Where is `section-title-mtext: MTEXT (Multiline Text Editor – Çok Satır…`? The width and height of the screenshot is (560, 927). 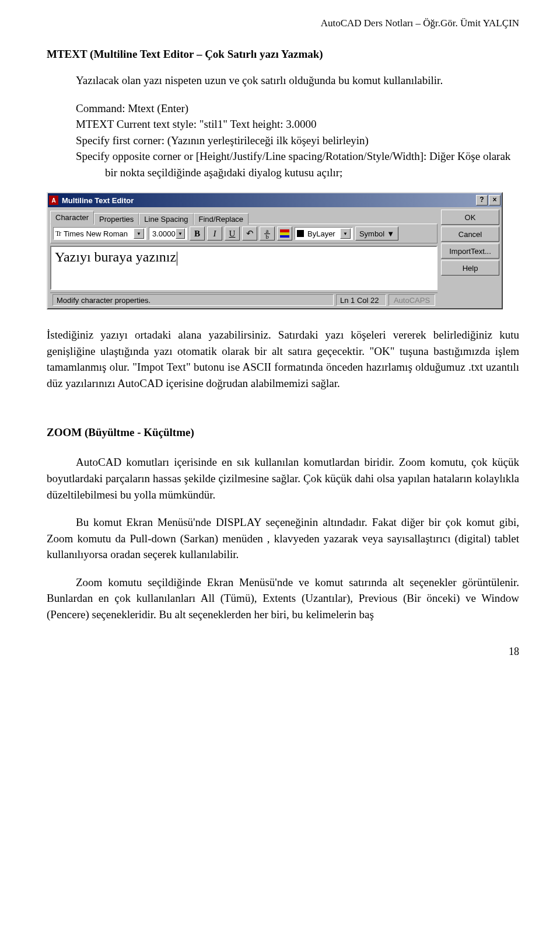 section-title-mtext: MTEXT (Multiline Text Editor – Çok Satır… is located at coordinates (283, 54).